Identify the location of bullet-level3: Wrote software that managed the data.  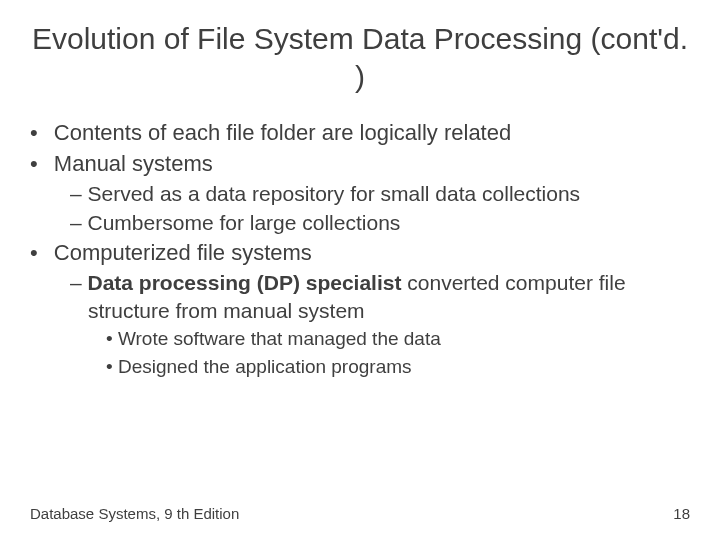
(406, 339).